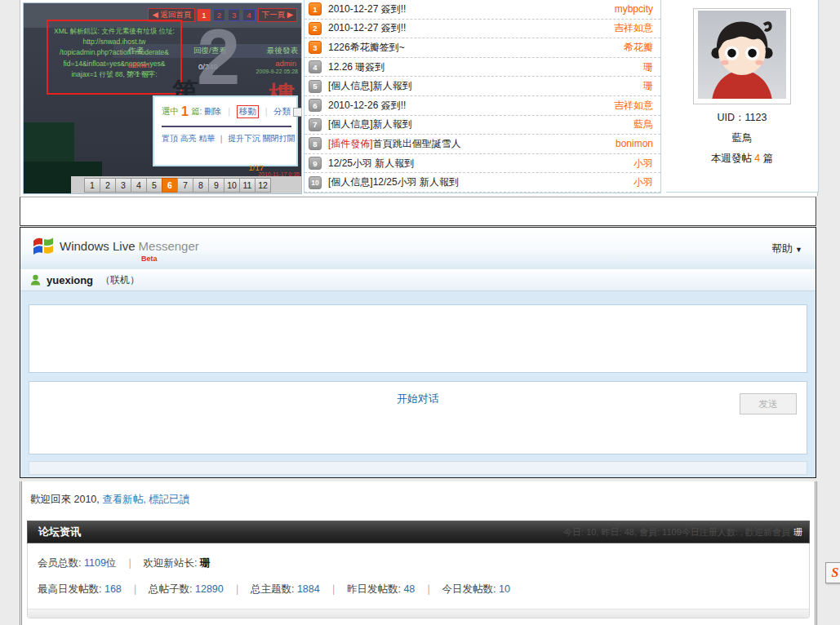  I want to click on empty-content-strip, so click(418, 211).